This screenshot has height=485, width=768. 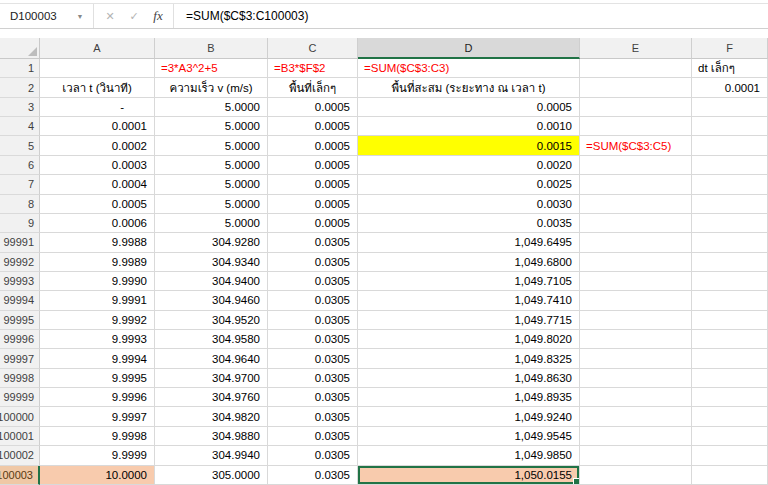 I want to click on cell-C99995: 0.0305, so click(x=313, y=320).